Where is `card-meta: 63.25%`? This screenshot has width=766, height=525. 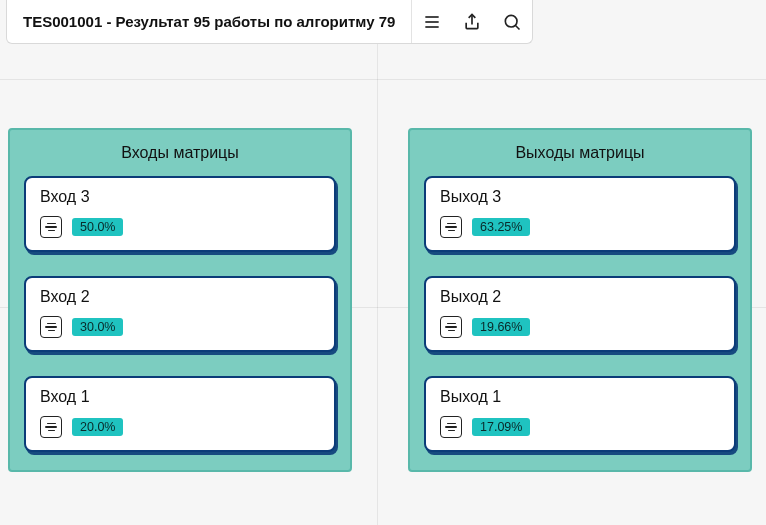
card-meta: 63.25% is located at coordinates (580, 227).